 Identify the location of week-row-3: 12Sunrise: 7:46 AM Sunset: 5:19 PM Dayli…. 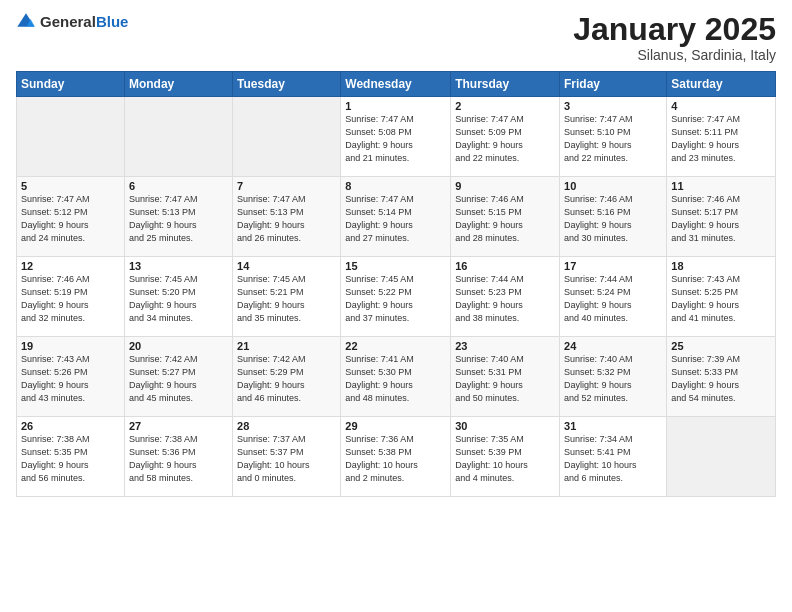
(396, 297).